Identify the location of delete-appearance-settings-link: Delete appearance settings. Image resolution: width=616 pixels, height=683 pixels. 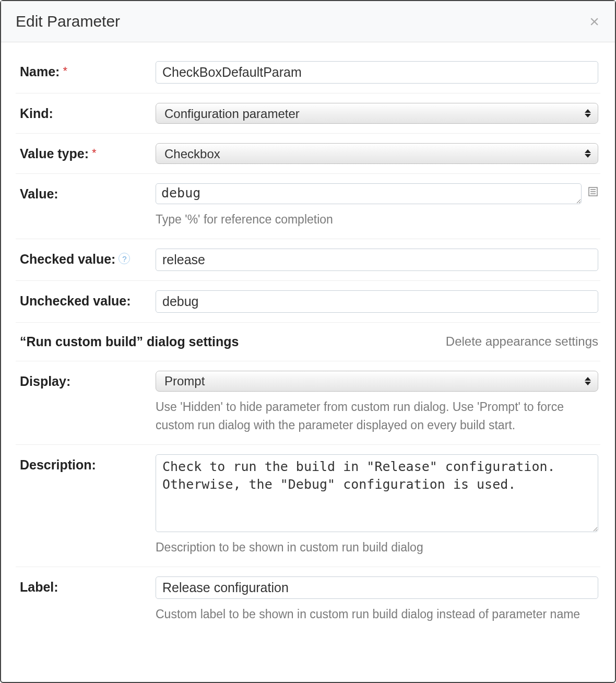
(522, 342).